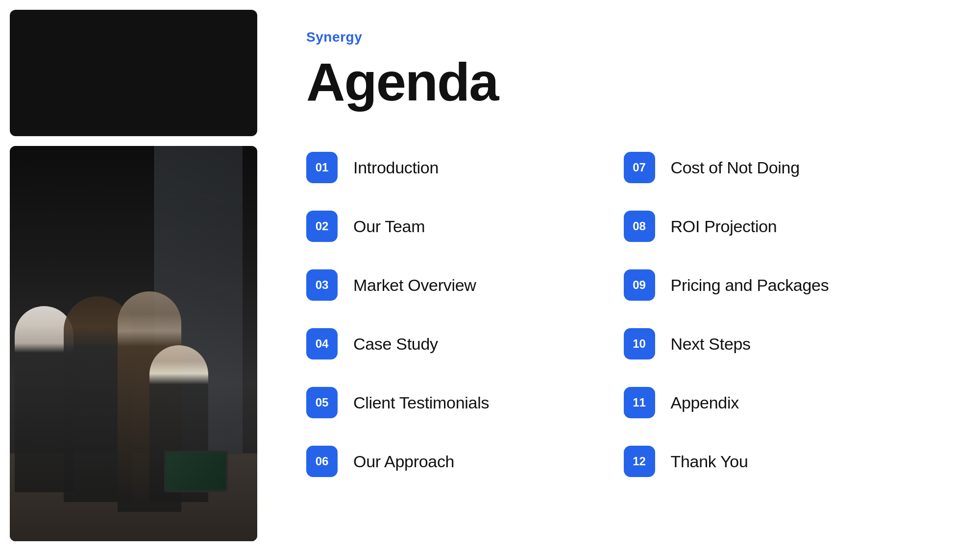 The width and height of the screenshot is (980, 551). I want to click on agenda-item: 03Market Overview, so click(465, 285).